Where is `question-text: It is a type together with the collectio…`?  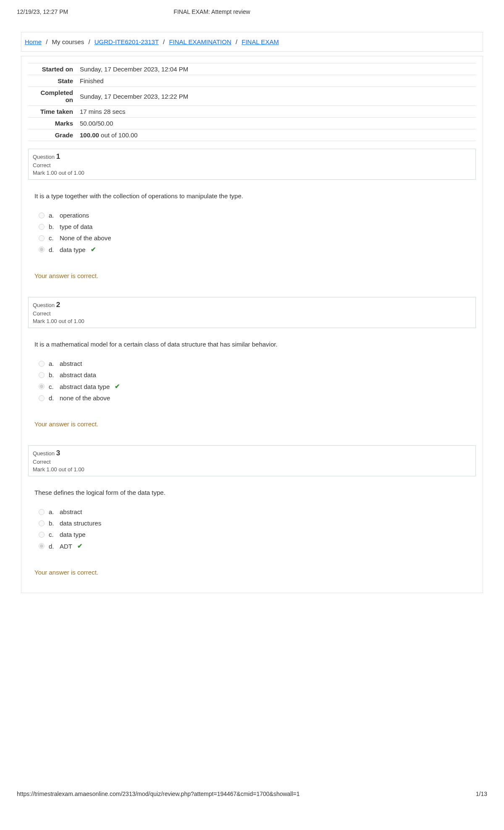
question-text: It is a type together with the collectio… is located at coordinates (252, 196).